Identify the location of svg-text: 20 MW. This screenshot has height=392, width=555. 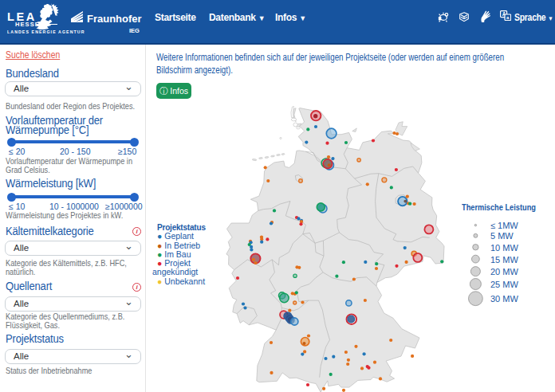
(504, 272).